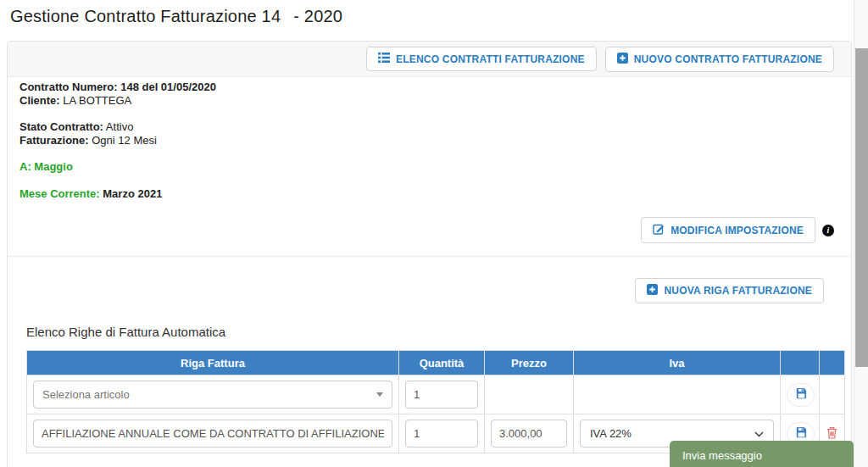  Describe the element at coordinates (146, 16) in the screenshot. I see `page-title-prefix: Gestione Contratto Fatturazione 14` at that location.